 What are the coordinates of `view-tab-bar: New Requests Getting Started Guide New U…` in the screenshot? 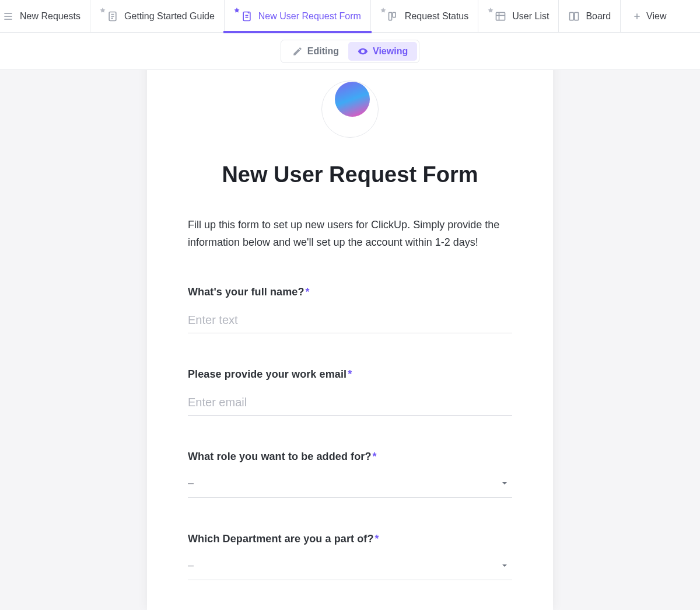 It's located at (350, 16).